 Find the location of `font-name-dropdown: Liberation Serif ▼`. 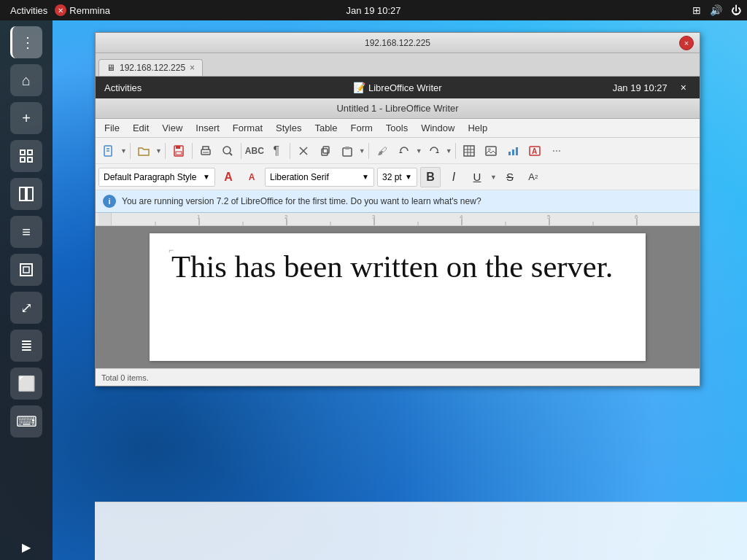

font-name-dropdown: Liberation Serif ▼ is located at coordinates (320, 177).